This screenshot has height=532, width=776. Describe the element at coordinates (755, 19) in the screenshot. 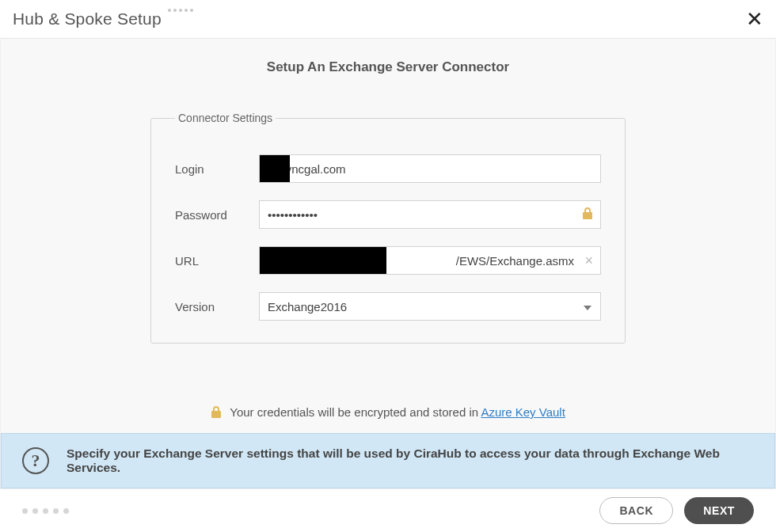

I see `close-button: ✕` at that location.